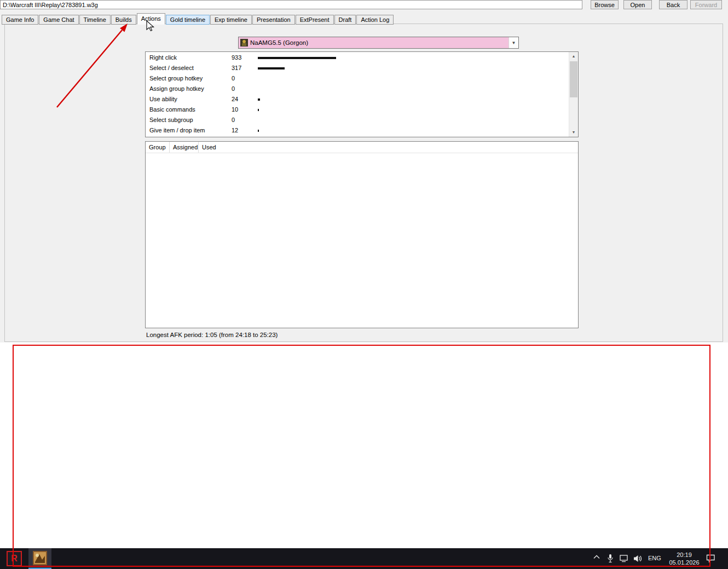 The height and width of the screenshot is (569, 728). I want to click on stat-label: Select / deselect, so click(172, 68).